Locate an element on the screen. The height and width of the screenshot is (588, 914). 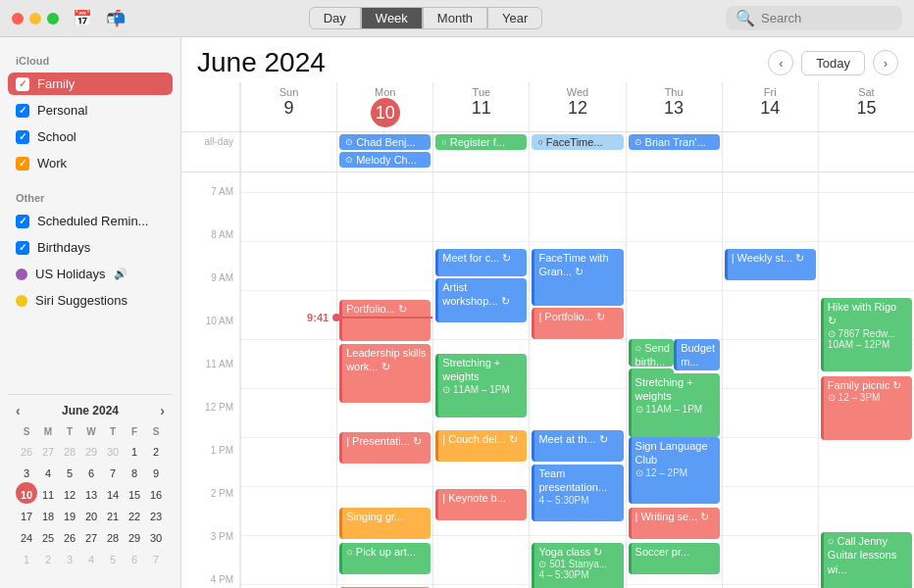
mini-cal-day: 25 is located at coordinates (48, 536).